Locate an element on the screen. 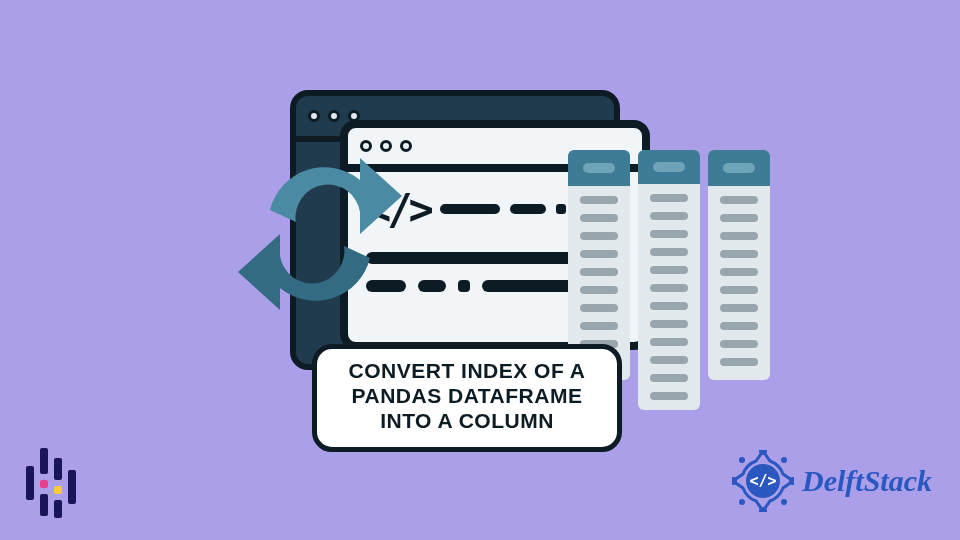 The image size is (960, 540). title-banner: CONVERT INDEX OF A PANDAS DATAFRAME INTO… is located at coordinates (467, 398).